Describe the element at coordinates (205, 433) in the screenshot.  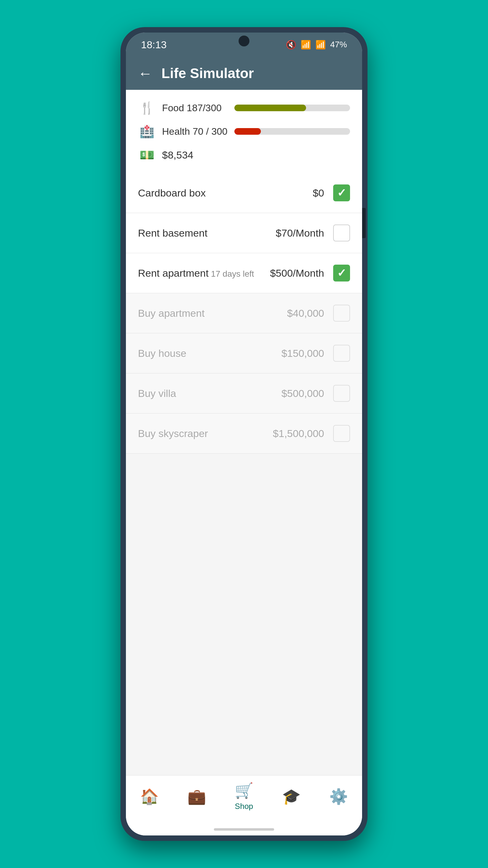
I see `shop-item-name-buy-skyscraper: Buy skyscraper` at that location.